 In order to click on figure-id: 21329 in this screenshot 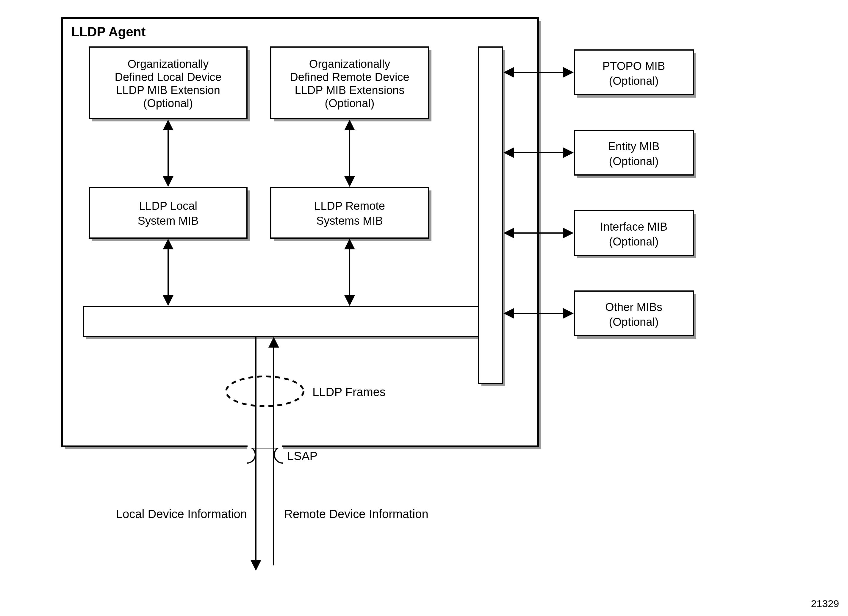, I will do `click(825, 604)`.